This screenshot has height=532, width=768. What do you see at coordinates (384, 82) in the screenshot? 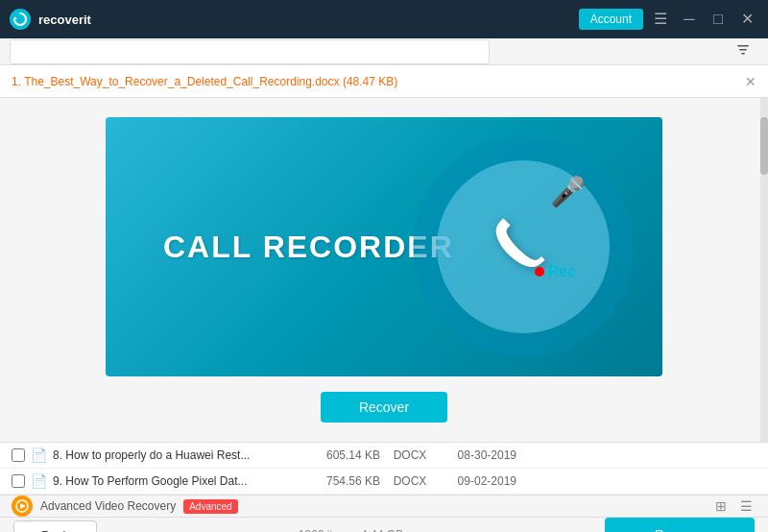
I see `file-tab: 1. The_Best_Way_to_Recover_a_Deleted_Cal…` at bounding box center [384, 82].